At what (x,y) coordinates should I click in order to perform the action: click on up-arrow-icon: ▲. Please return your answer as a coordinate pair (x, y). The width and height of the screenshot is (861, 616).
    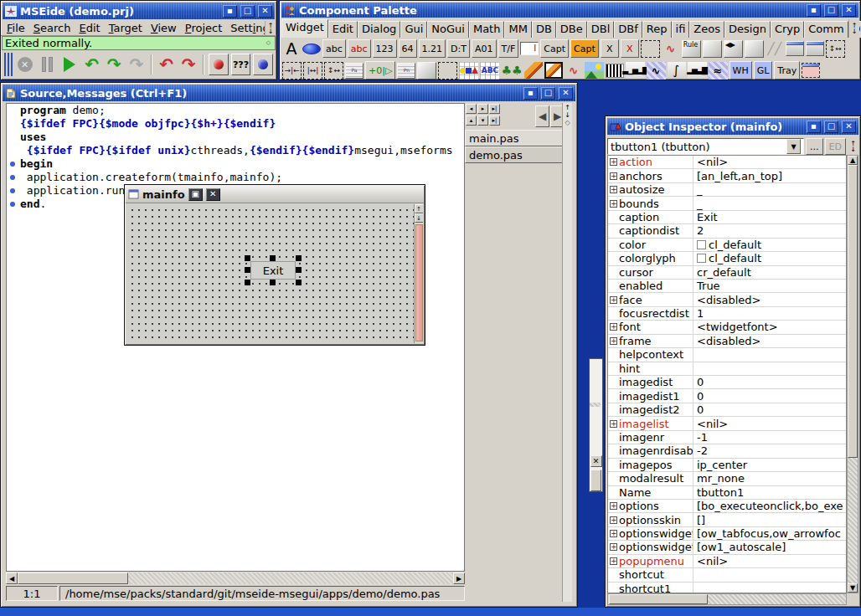
    Looking at the image, I should click on (853, 161).